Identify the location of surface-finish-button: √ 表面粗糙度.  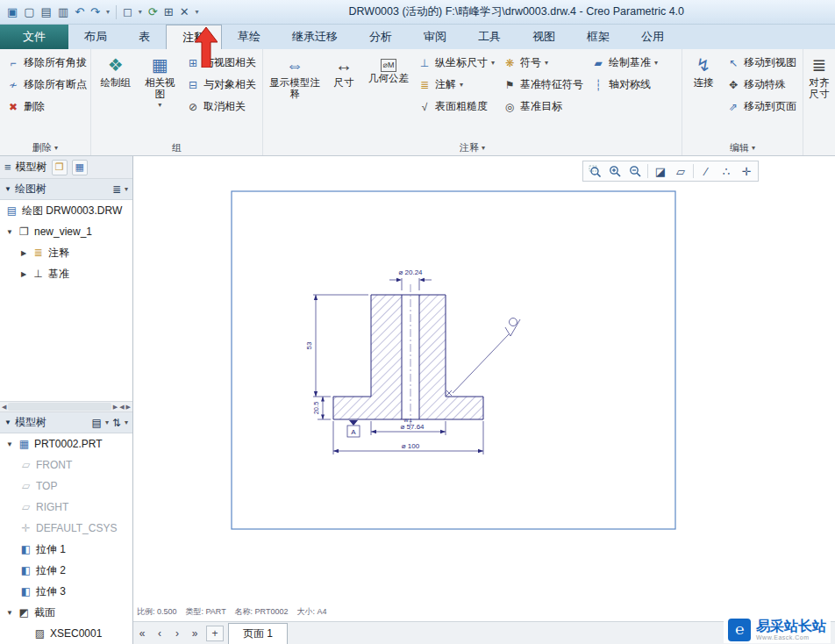
(456, 107).